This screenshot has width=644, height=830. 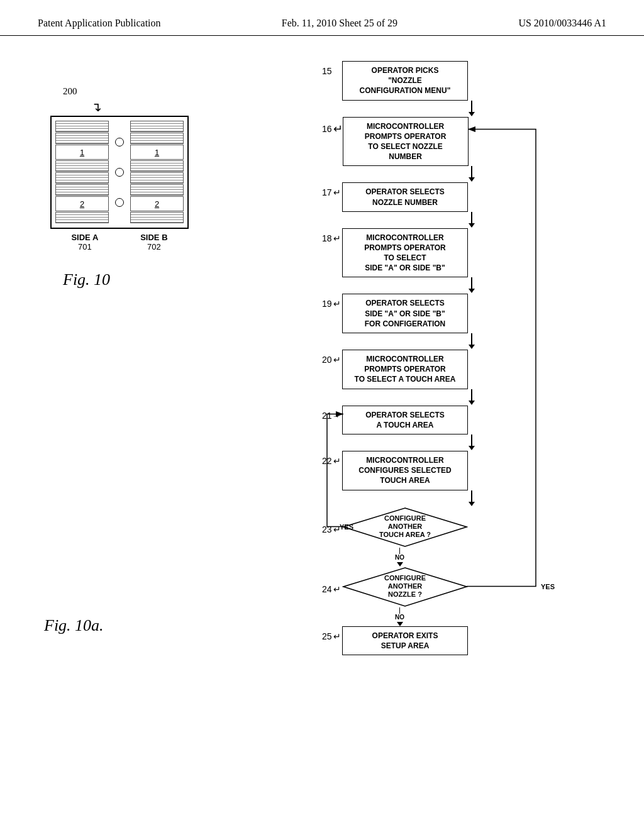 I want to click on side-a-label-group: SIDE A 701, so click(x=84, y=242).